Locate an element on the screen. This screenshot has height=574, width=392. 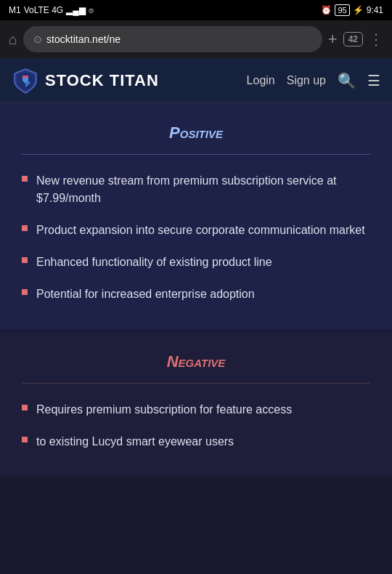
header-nav: Login Sign up 🔍 ☰ is located at coordinates (314, 81).